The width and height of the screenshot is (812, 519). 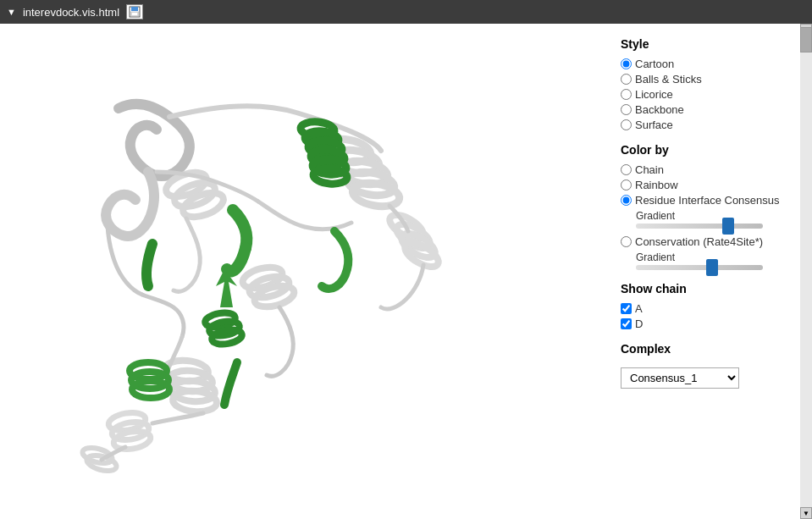 What do you see at coordinates (806, 513) in the screenshot?
I see `scrollbar-arrow-down: ▼` at bounding box center [806, 513].